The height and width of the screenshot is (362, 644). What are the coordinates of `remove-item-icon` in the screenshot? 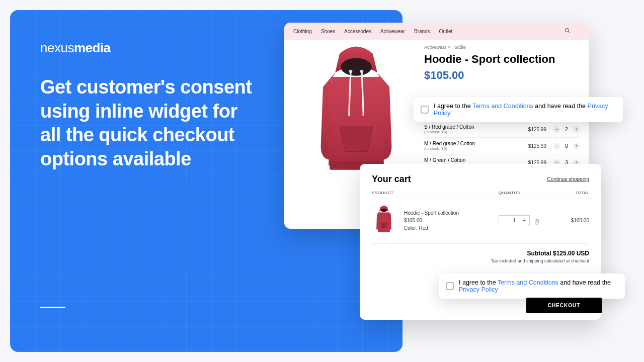 It's located at (537, 221).